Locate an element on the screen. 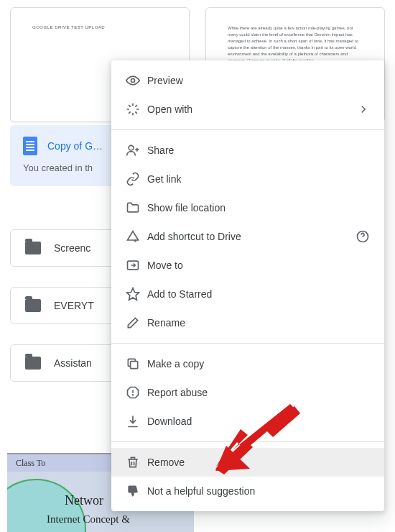 The image size is (395, 532). menu-get-link: Get link is located at coordinates (248, 179).